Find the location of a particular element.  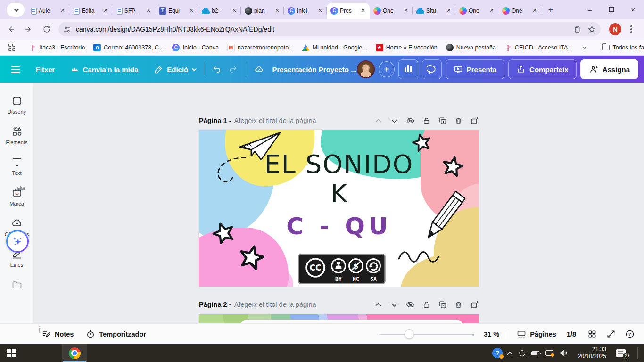

insights-button is located at coordinates (408, 69).